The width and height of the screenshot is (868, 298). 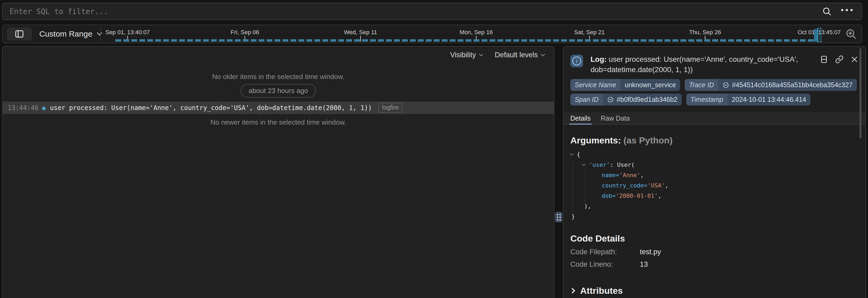 I want to click on logs-panel-header: Visibility Default levels, so click(x=278, y=55).